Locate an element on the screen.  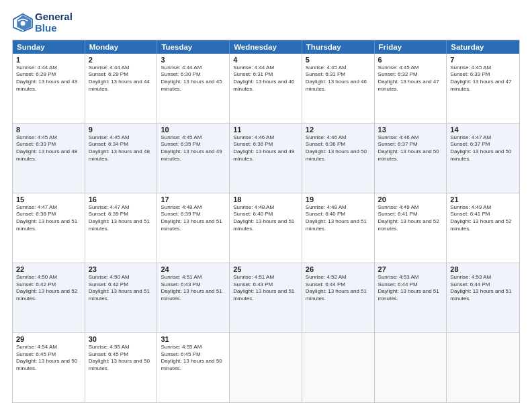
calendar-cell: 9 Sunrise: 4:45 AMSunset: 6:34 PMDayligh… is located at coordinates (122, 158).